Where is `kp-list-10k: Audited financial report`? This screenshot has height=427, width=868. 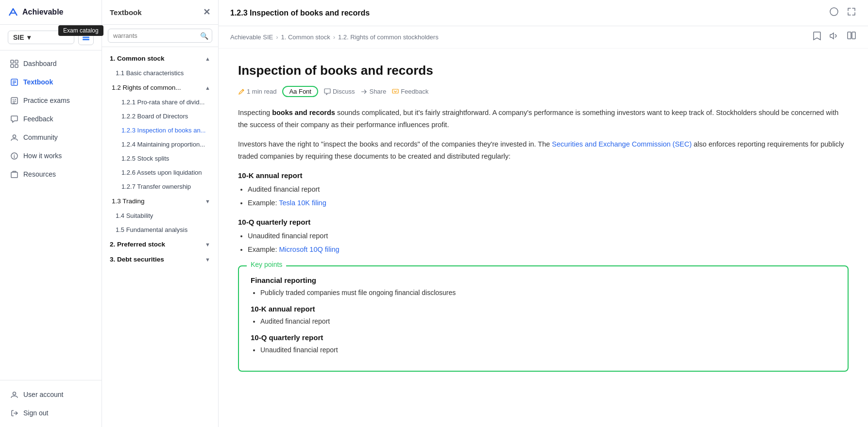 kp-list-10k: Audited financial report is located at coordinates (548, 322).